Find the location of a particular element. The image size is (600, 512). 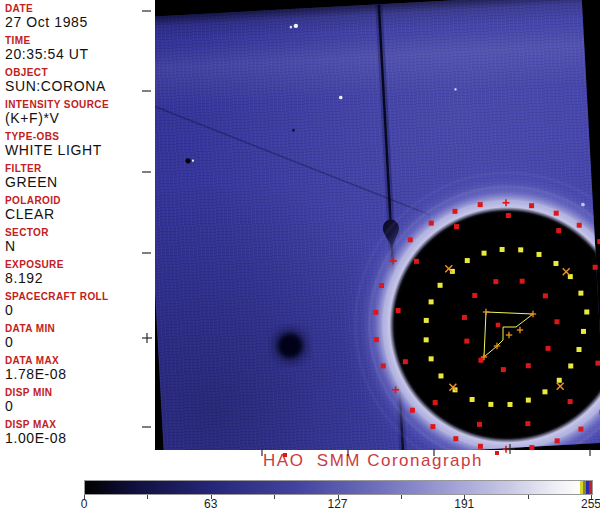

image-title: HAO SMM Coronagraph is located at coordinates (373, 461).